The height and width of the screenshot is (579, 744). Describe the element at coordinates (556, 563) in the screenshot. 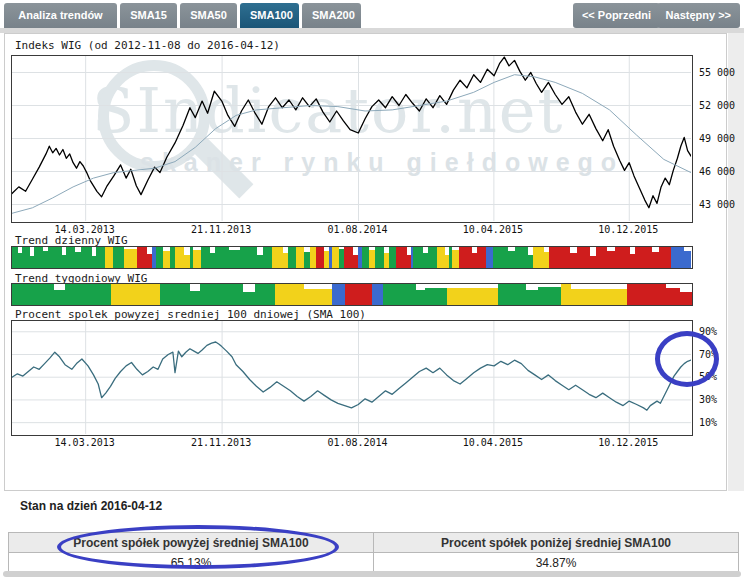

I see `table-value-col2: 34.87%` at that location.